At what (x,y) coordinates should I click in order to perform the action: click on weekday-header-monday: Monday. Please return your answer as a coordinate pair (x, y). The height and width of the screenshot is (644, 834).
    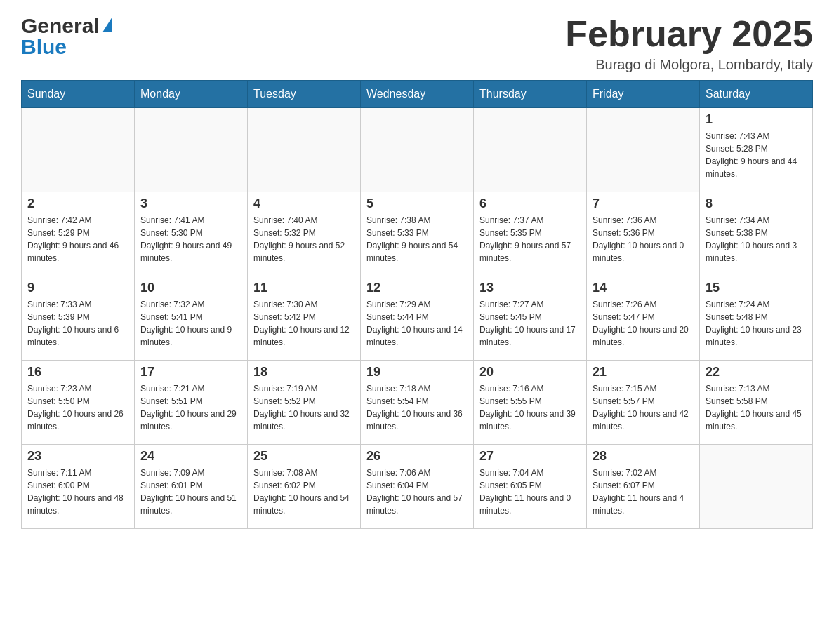
    Looking at the image, I should click on (191, 94).